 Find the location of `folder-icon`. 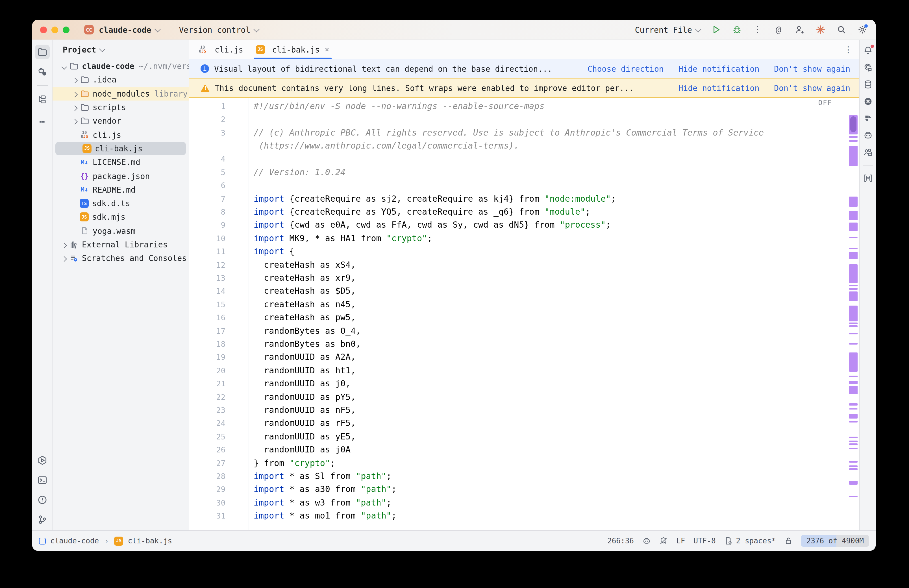

folder-icon is located at coordinates (85, 121).